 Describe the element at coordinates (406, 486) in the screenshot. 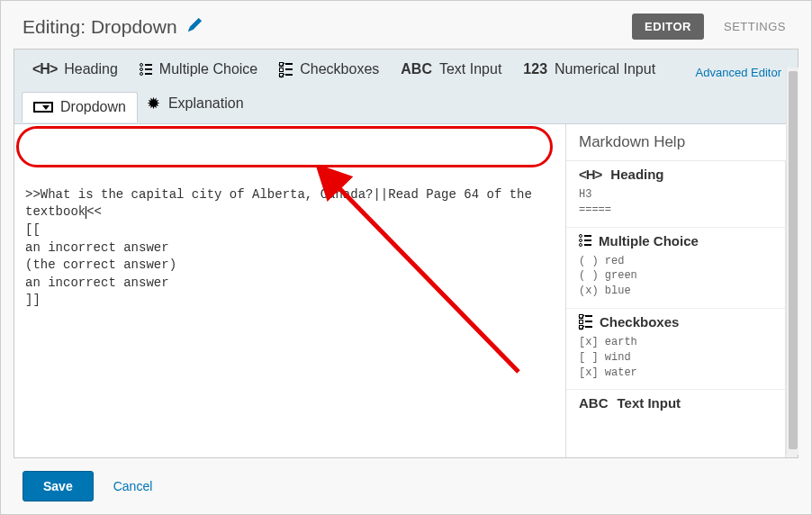

I see `modal-footer: Save Cancel` at that location.